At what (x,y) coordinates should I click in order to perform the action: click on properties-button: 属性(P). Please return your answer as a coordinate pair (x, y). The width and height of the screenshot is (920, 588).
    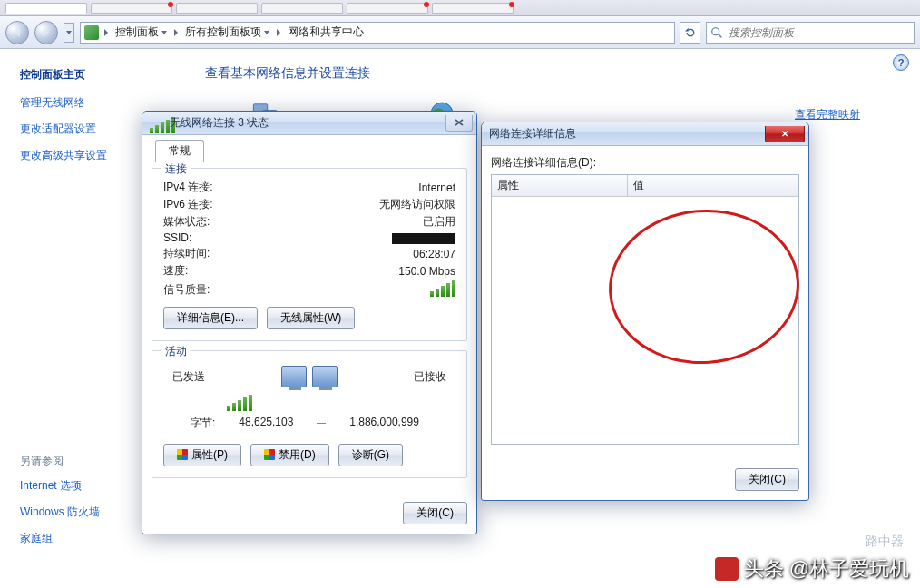
    Looking at the image, I should click on (202, 456).